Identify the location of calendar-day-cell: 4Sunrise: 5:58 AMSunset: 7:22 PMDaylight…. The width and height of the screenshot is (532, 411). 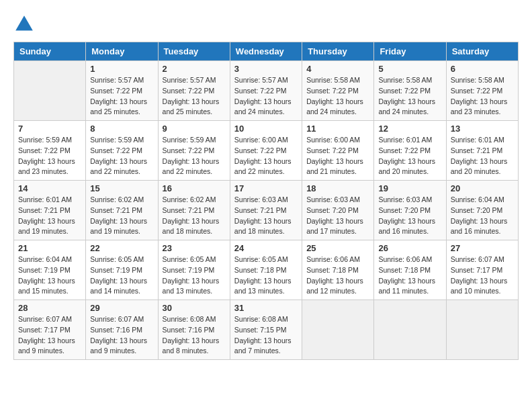
(339, 91).